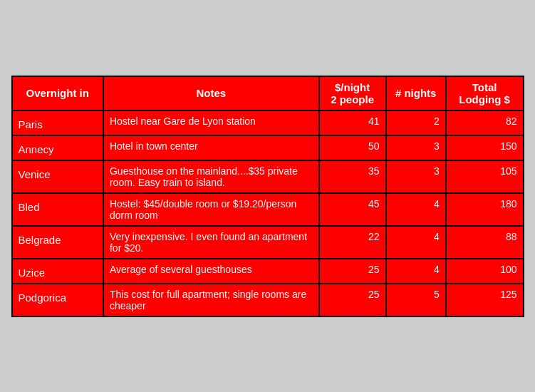 This screenshot has height=392, width=535. I want to click on cell-overnight: Belgrade, so click(58, 242).